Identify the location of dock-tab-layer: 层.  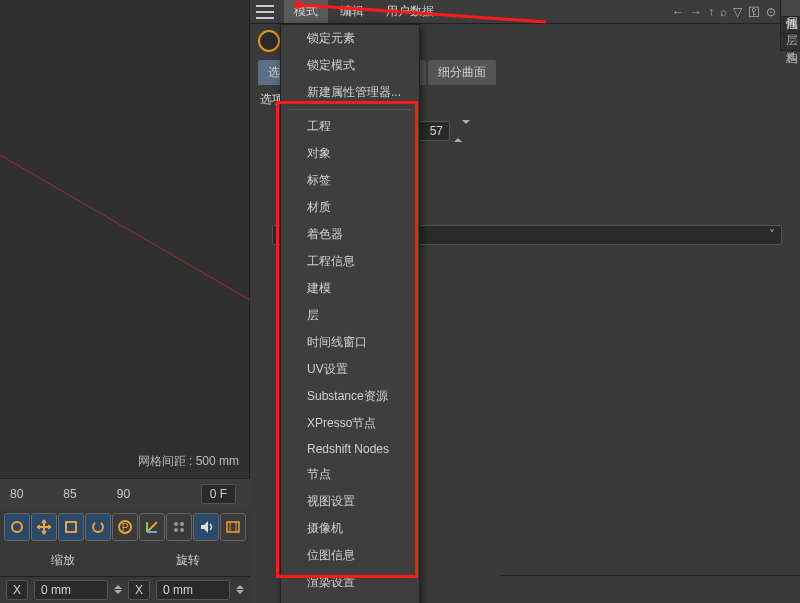
(790, 26).